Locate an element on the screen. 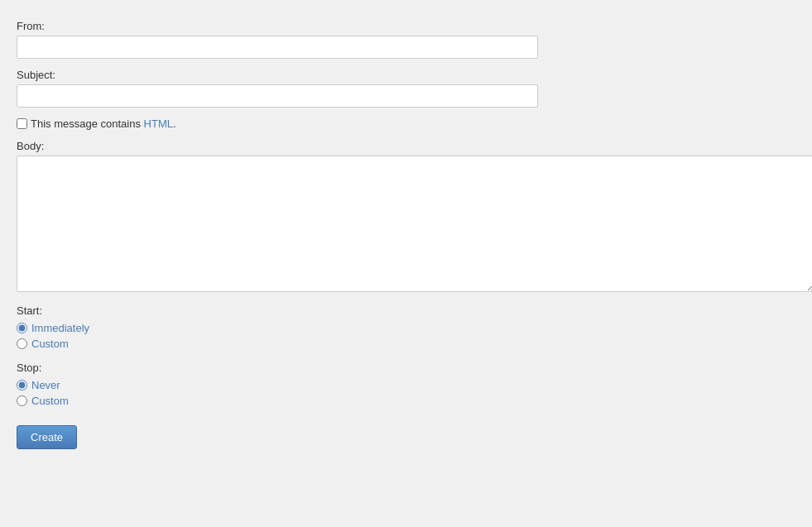  stop-never-label: Never is located at coordinates (46, 386).